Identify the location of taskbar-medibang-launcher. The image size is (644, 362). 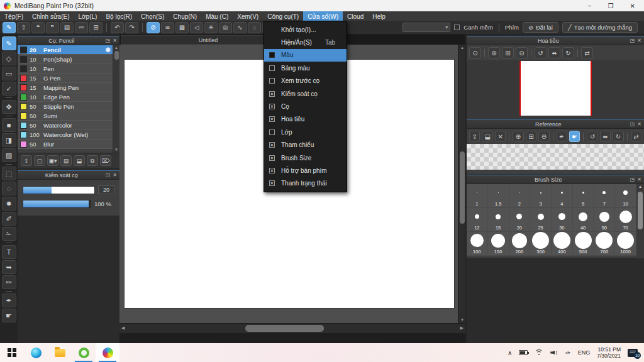
(84, 353).